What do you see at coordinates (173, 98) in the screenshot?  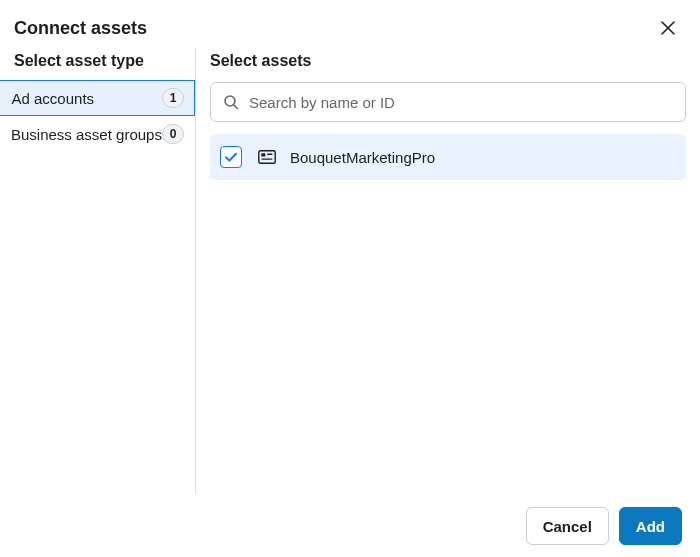 I see `asset-type-count-badge: 1` at bounding box center [173, 98].